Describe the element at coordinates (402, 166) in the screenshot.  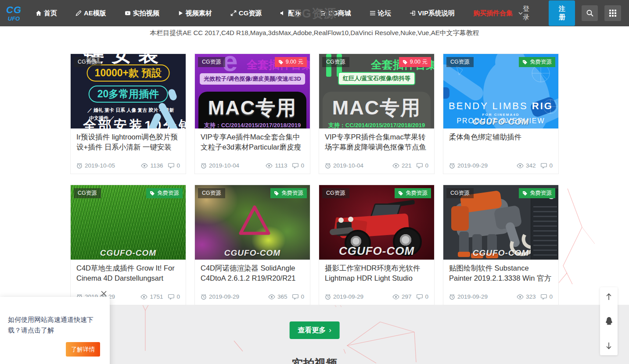
I see `card-views: 221` at that location.